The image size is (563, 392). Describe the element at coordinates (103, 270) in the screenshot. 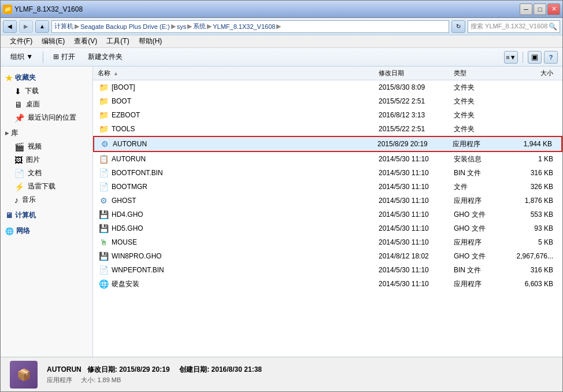

I see `file-icon-13: 📄` at that location.